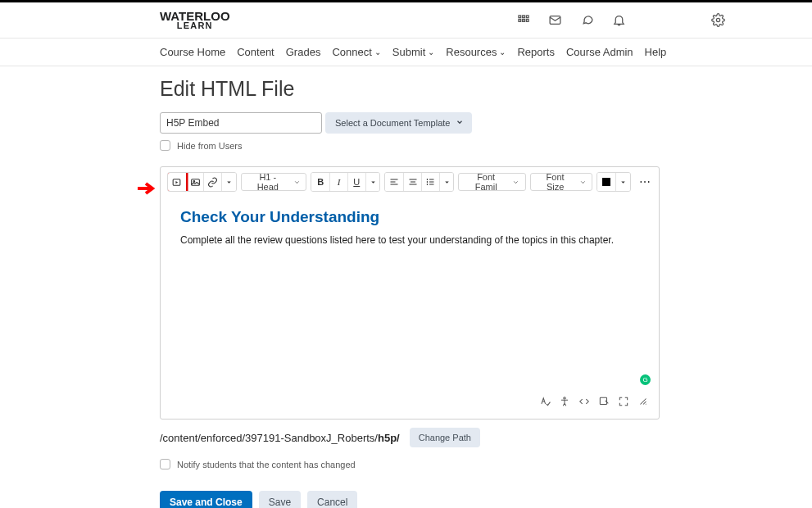 The image size is (812, 508). Describe the element at coordinates (410, 217) in the screenshot. I see `content-heading: Check Your Understanding` at that location.